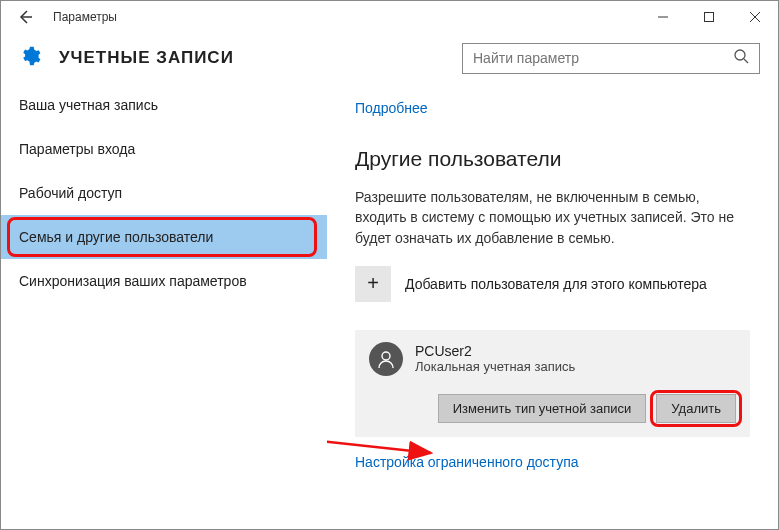  What do you see at coordinates (386, 359) in the screenshot?
I see `avatar` at bounding box center [386, 359].